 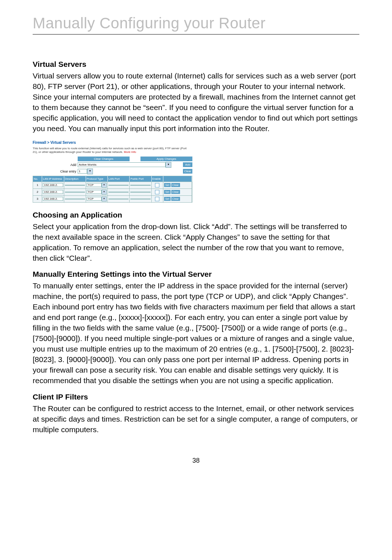 What do you see at coordinates (166, 159) in the screenshot?
I see `apply-changes-button: Apply Changes` at bounding box center [166, 159].